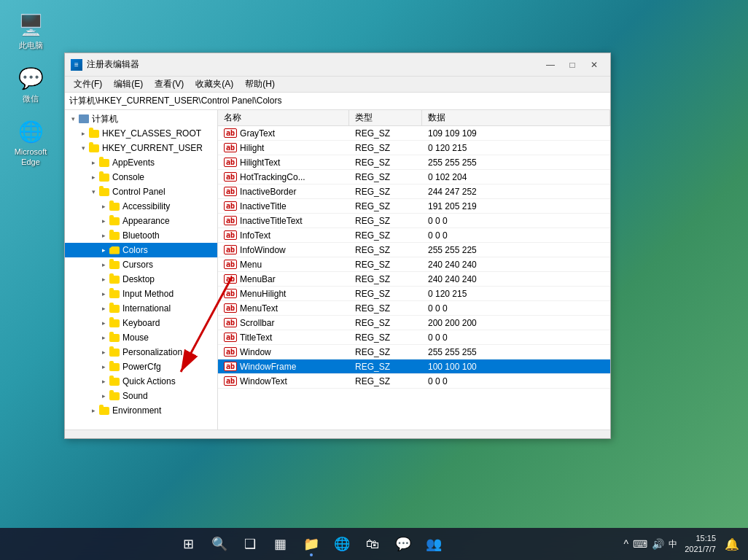 The image size is (748, 560). What do you see at coordinates (414, 148) in the screenshot?
I see `table-row: abHilightREG_SZ0 120 215` at bounding box center [414, 148].